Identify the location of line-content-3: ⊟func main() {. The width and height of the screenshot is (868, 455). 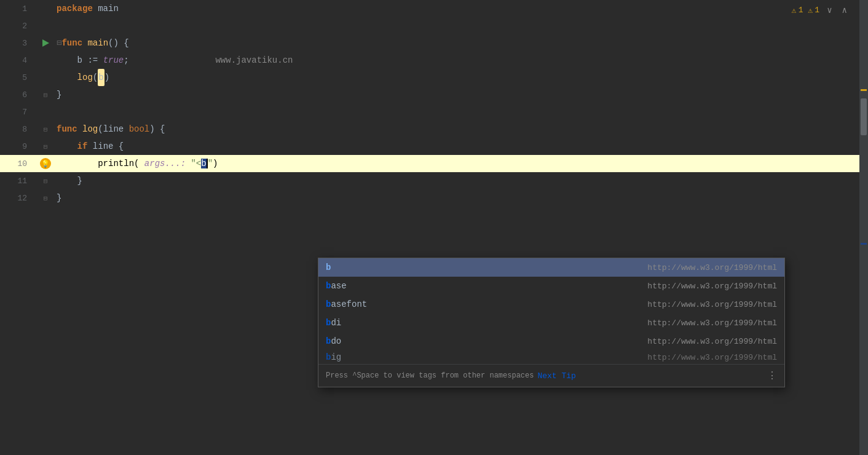
(461, 43).